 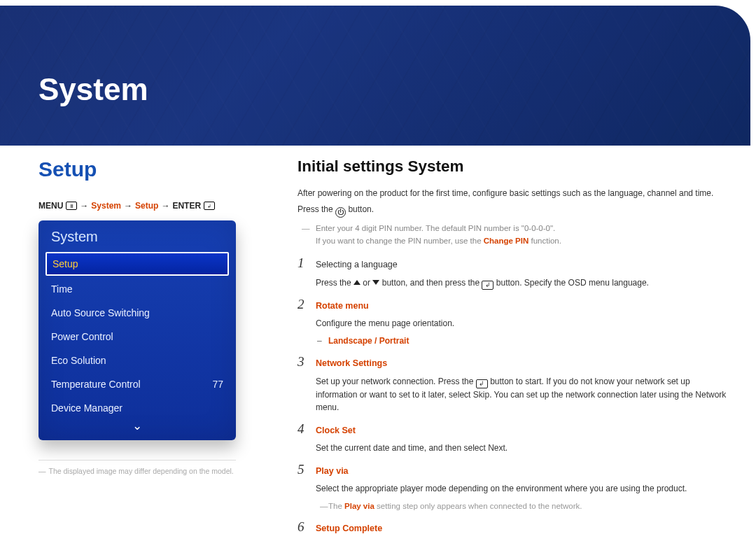 What do you see at coordinates (307, 304) in the screenshot?
I see `step-number: 2` at bounding box center [307, 304].